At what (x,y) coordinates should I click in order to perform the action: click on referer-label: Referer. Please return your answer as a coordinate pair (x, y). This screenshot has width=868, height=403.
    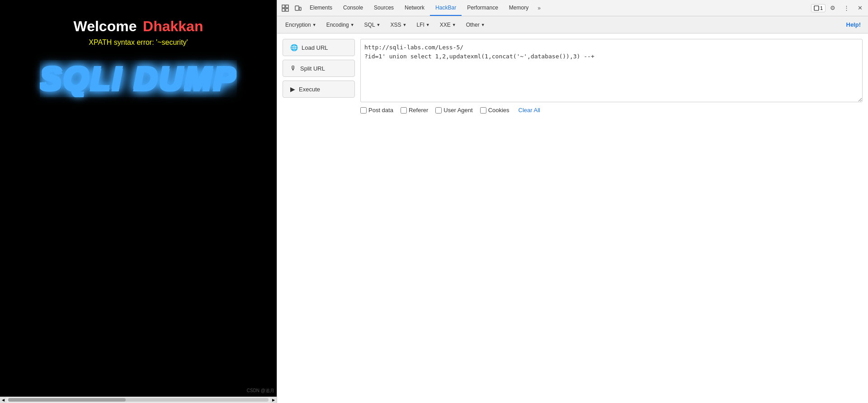
    Looking at the image, I should click on (414, 110).